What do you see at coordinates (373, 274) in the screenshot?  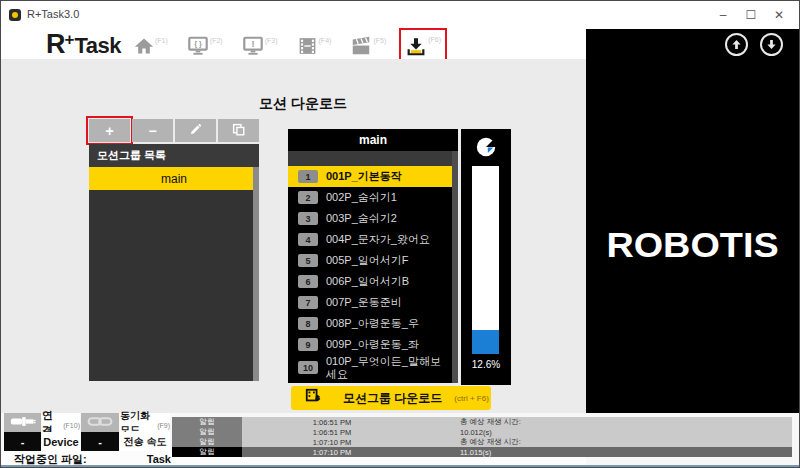 I see `motion-list: 1 001P_기본동작 2 002P_숨쉬기1 3 003P_숨쉬기2 4 00…` at bounding box center [373, 274].